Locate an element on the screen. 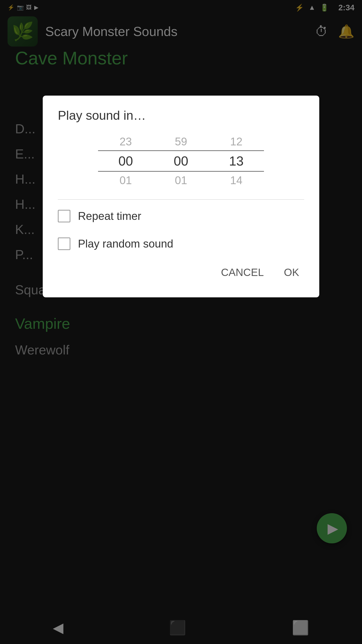  seconds-bottom: 14 is located at coordinates (236, 180).